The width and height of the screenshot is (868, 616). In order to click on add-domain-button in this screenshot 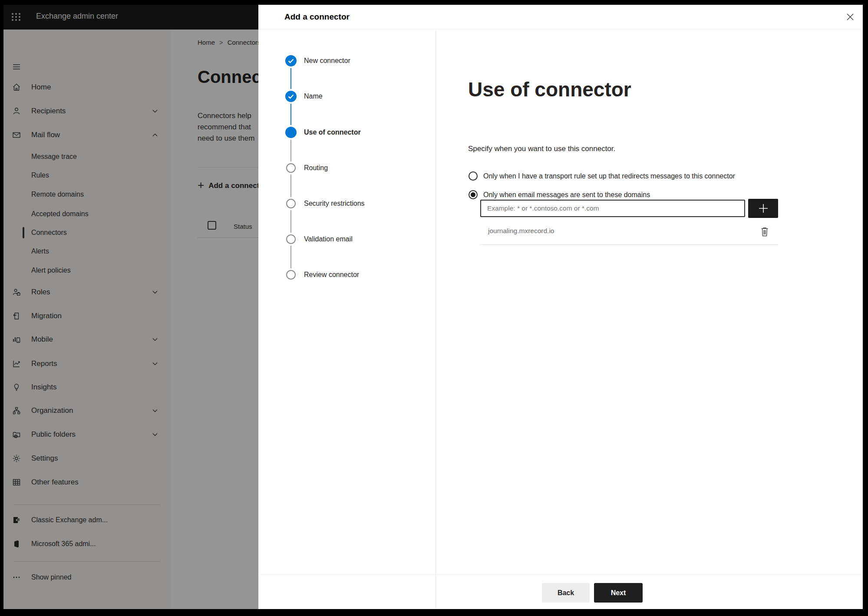, I will do `click(763, 208)`.